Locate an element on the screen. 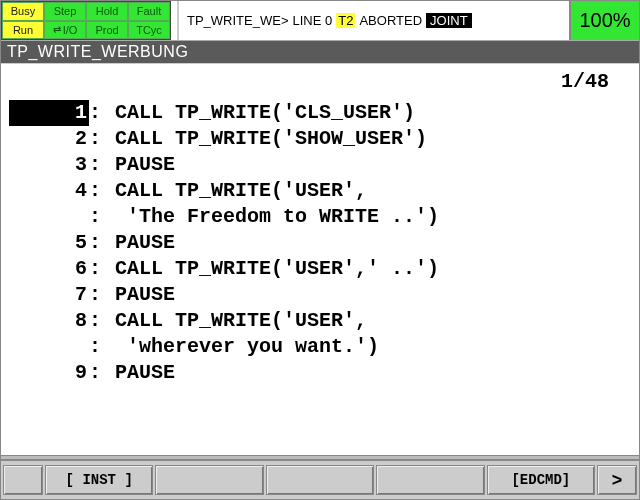 The width and height of the screenshot is (640, 500). status-led-grid: BusyStepHoldFaultRun⇄I/OProdTCyc is located at coordinates (86, 20).